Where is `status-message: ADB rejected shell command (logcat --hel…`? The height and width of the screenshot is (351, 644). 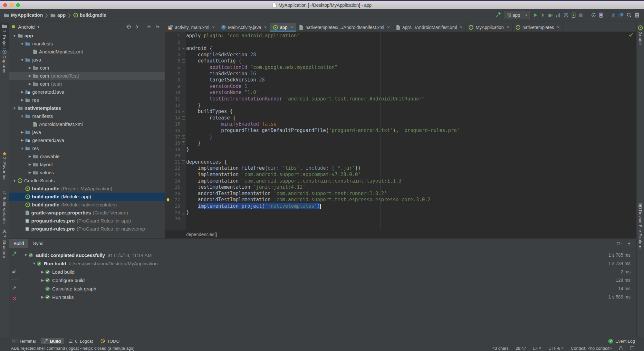
status-message: ADB rejected shell command (logcat --hel… is located at coordinates (73, 348).